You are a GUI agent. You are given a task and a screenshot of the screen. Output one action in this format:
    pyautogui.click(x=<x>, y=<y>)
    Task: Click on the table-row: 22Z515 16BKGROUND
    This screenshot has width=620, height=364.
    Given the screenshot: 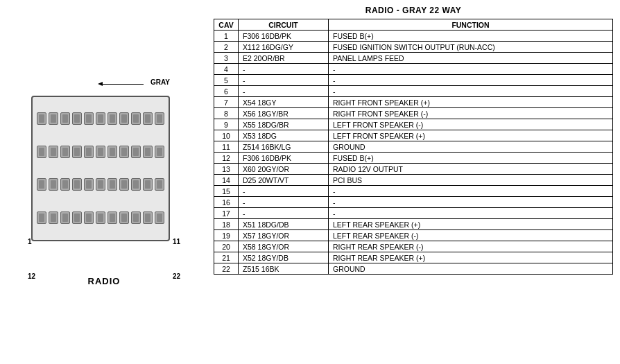 What is the action you would take?
    pyautogui.click(x=413, y=269)
    